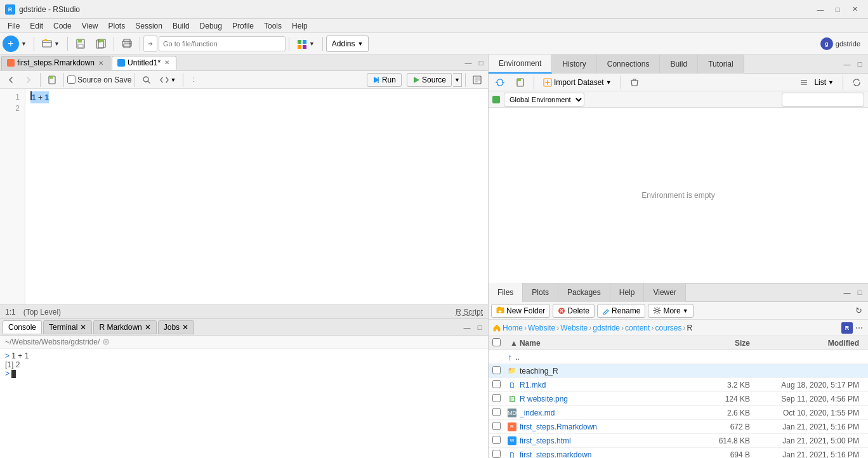  I want to click on file-checkbox-rwebsite-png, so click(496, 398).